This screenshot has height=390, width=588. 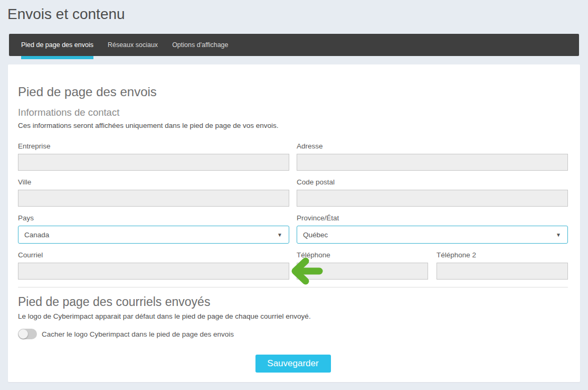 I want to click on province-select: Québec, so click(x=432, y=235).